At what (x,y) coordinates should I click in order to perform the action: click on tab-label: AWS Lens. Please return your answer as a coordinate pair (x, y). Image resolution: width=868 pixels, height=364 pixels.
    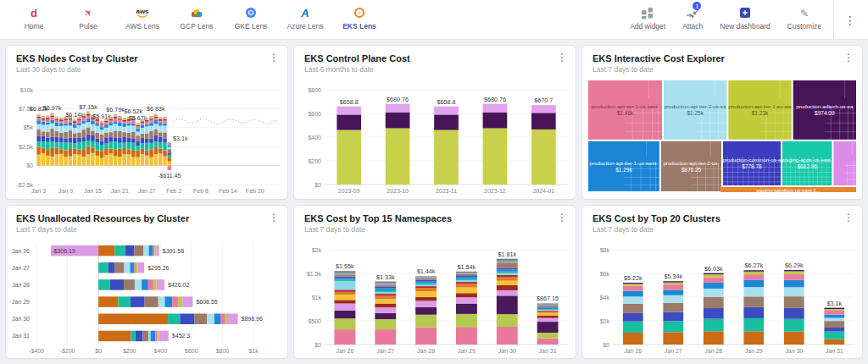
    Looking at the image, I should click on (142, 26).